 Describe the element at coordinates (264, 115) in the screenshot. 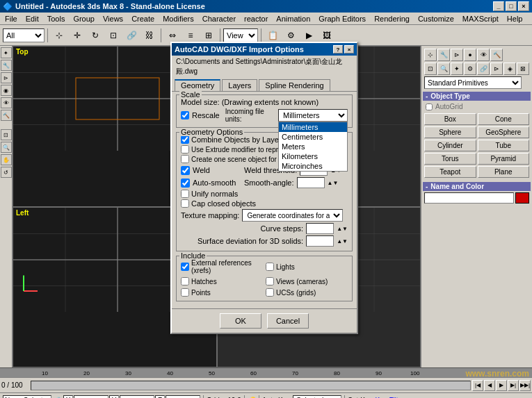

I see `rescale-row: Rescale Incoming file units: Millimeters…` at that location.